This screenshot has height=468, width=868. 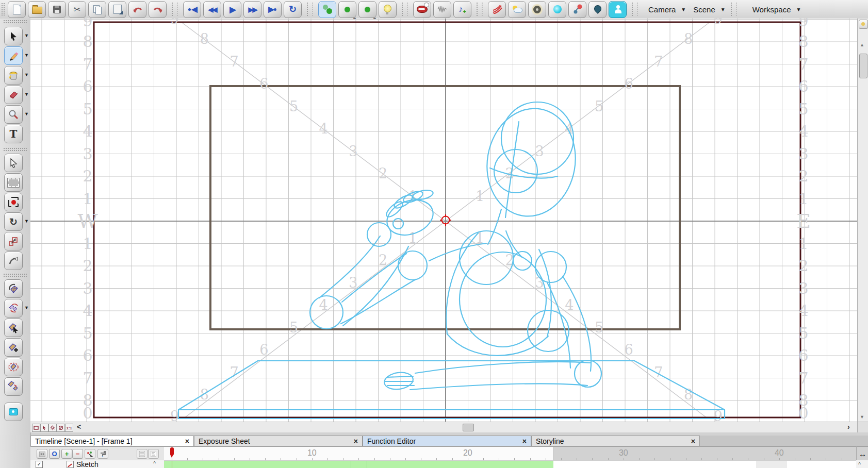 What do you see at coordinates (293, 9) in the screenshot?
I see `loop-button: ↻` at bounding box center [293, 9].